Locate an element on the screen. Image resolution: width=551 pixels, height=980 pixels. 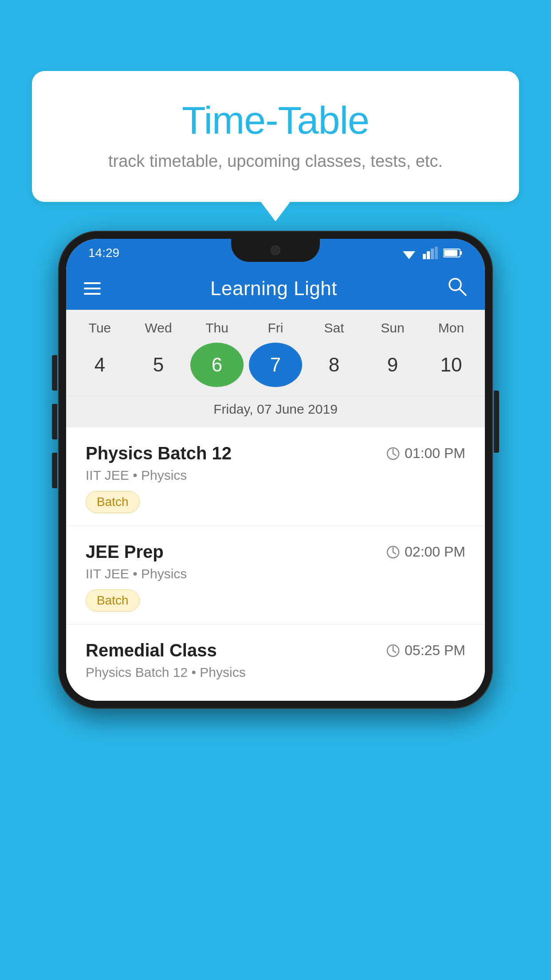
schedule-subtitle-3: Physics Batch 12 • Physics is located at coordinates (276, 672).